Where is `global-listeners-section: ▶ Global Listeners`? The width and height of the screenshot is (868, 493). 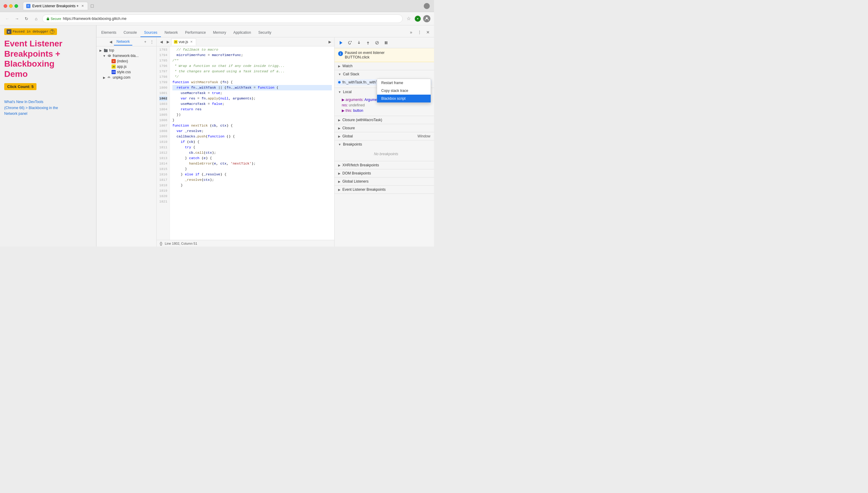
global-listeners-section: ▶ Global Listeners is located at coordinates (384, 181).